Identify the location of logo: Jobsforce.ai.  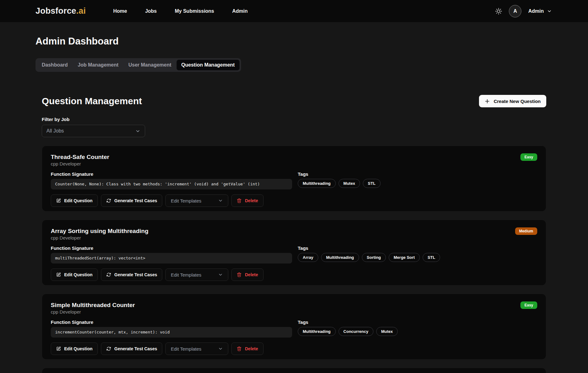
(60, 11).